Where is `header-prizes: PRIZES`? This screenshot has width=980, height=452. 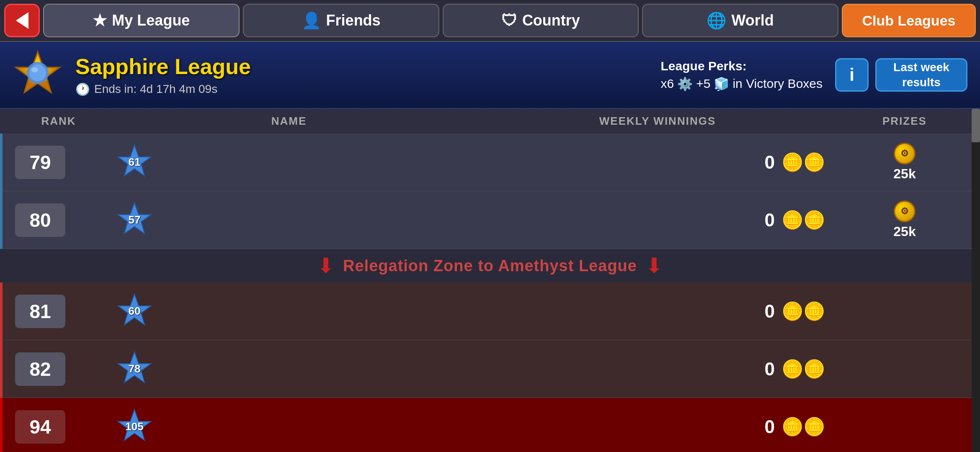
header-prizes: PRIZES is located at coordinates (905, 121).